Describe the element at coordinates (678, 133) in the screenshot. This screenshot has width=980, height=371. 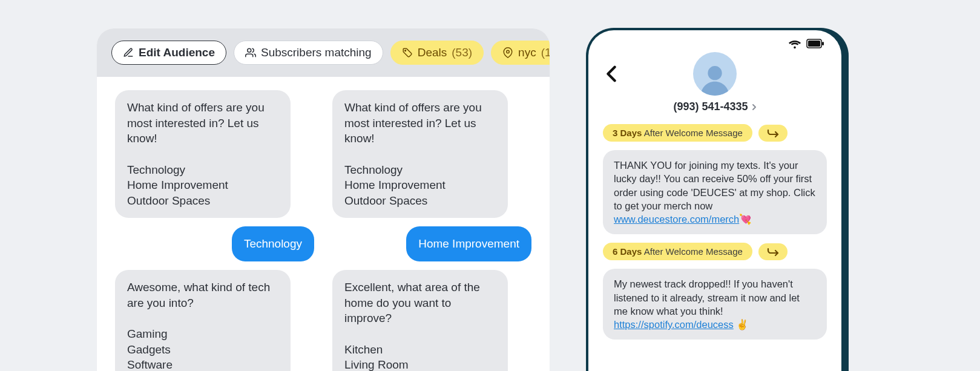
I see `drip-timing-pill: 3 Days After Welcome Message` at that location.